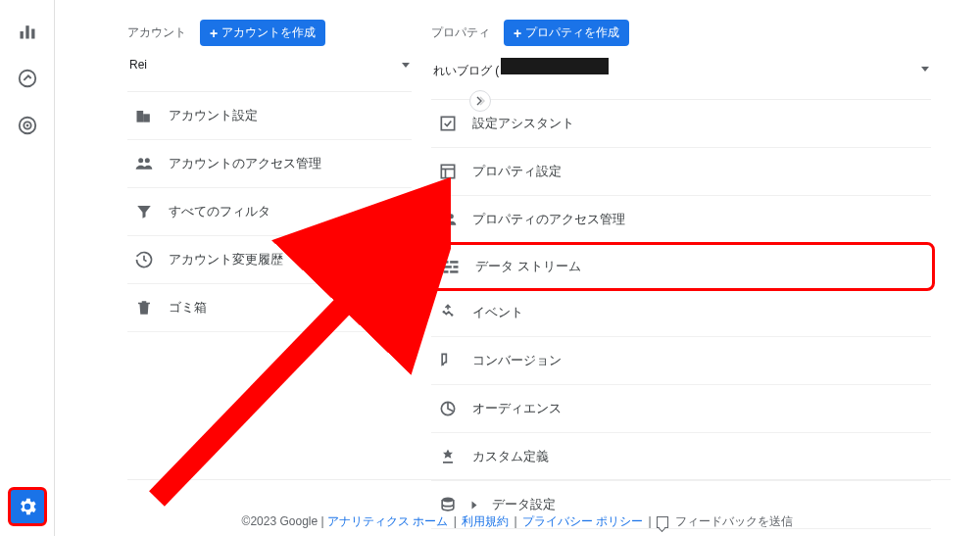  I want to click on chevron-right-icon, so click(474, 505).